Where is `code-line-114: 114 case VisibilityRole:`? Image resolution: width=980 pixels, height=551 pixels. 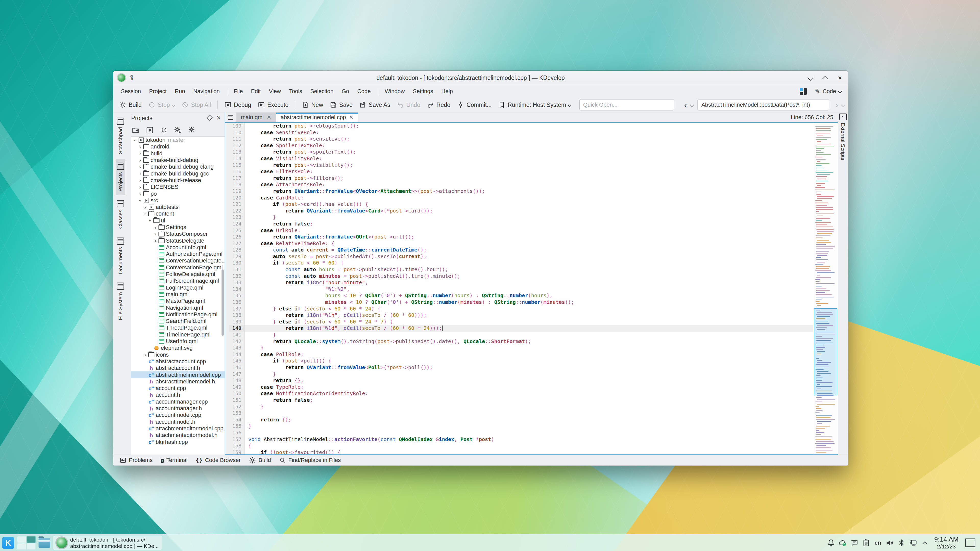
code-line-114: 114 case VisibilityRole: is located at coordinates (521, 159).